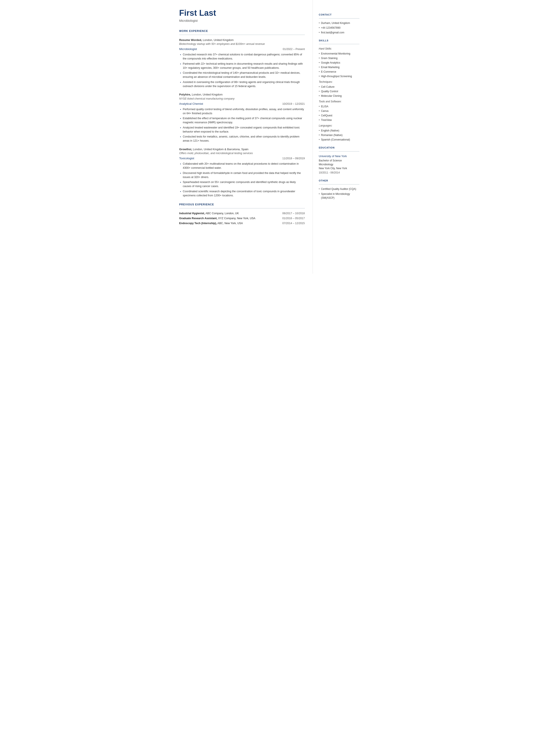 Image resolution: width=535 pixels, height=756 pixels. What do you see at coordinates (339, 96) in the screenshot?
I see `skill-item: Molecular Cloning` at bounding box center [339, 96].